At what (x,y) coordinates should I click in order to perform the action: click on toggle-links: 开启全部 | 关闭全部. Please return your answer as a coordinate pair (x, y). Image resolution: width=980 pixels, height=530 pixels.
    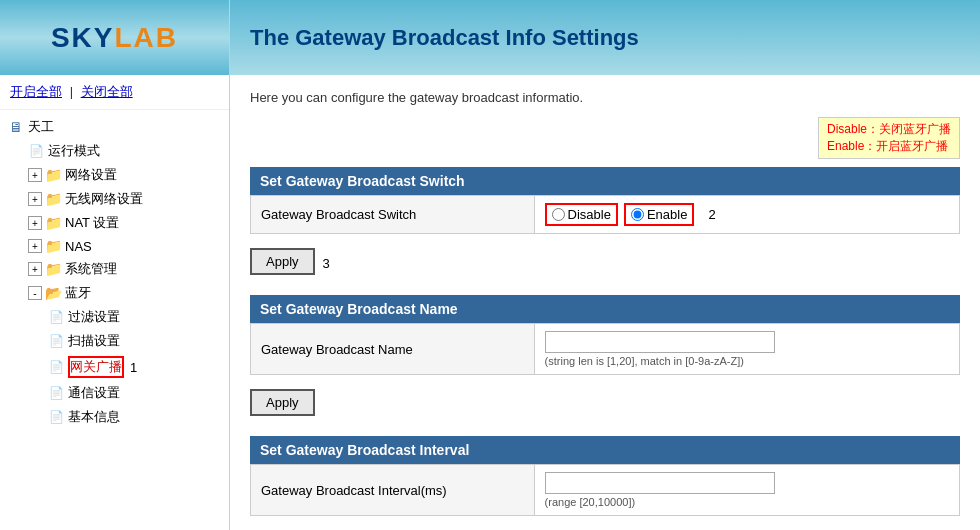
    Looking at the image, I should click on (114, 92).